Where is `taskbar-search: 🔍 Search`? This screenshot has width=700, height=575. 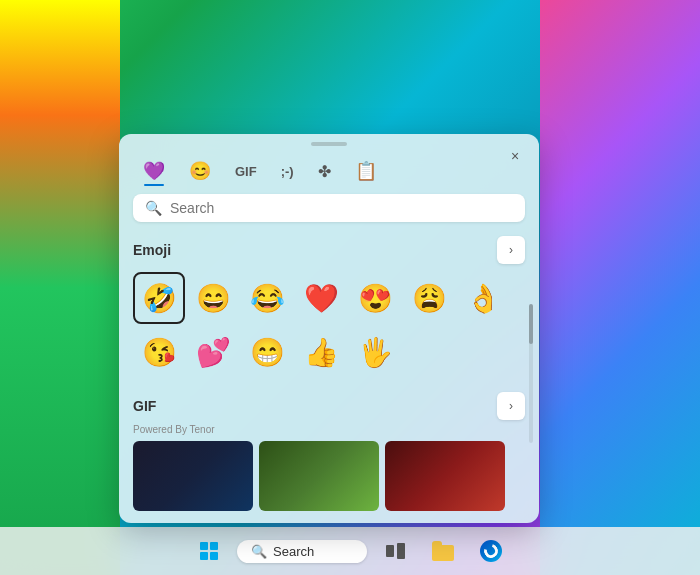
taskbar-search: 🔍 Search is located at coordinates (302, 552).